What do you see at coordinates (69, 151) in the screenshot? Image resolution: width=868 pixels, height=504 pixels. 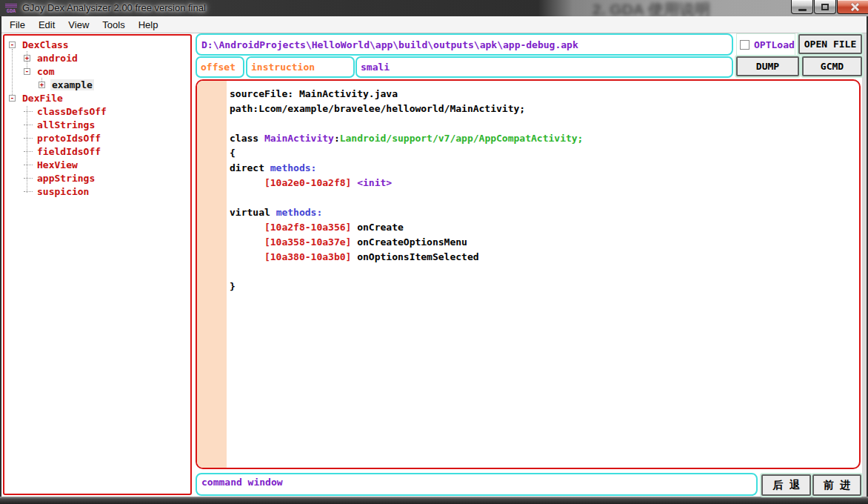 I see `tree-item-label: fieldIdsOff` at bounding box center [69, 151].